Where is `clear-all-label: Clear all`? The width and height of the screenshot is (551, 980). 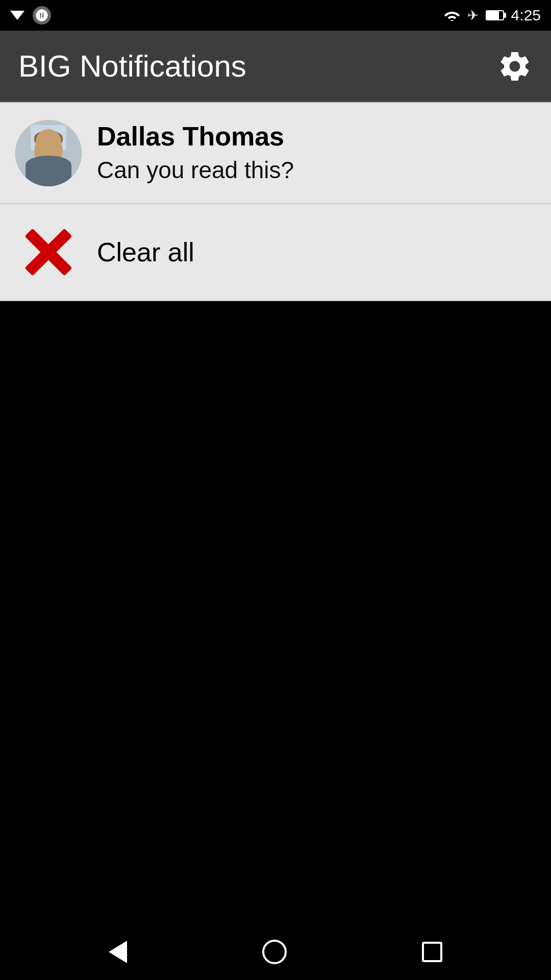
clear-all-label: Clear all is located at coordinates (146, 252).